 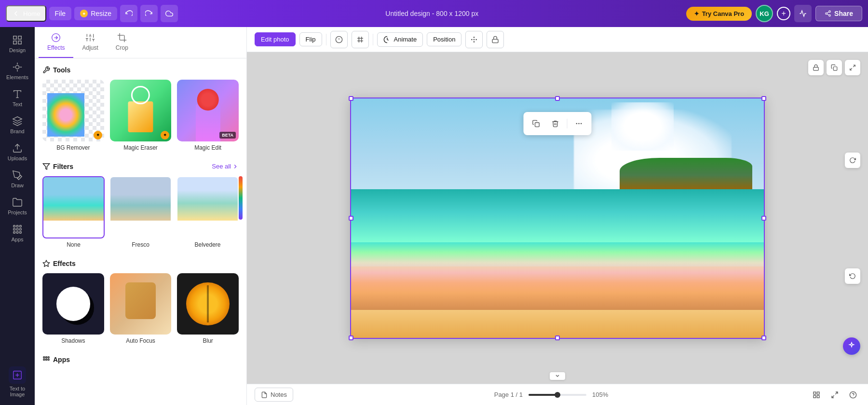 I want to click on avatar-initials: KG, so click(x=764, y=14).